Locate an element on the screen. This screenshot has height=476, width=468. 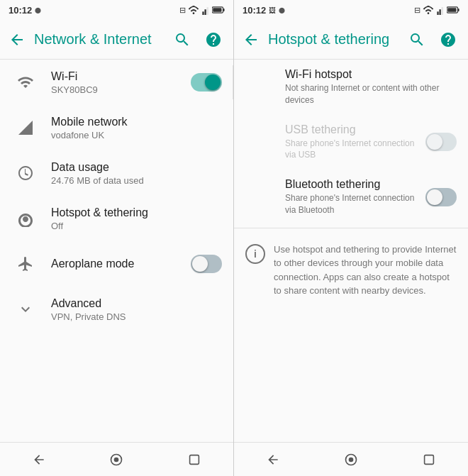
back-nav-right is located at coordinates (273, 460).